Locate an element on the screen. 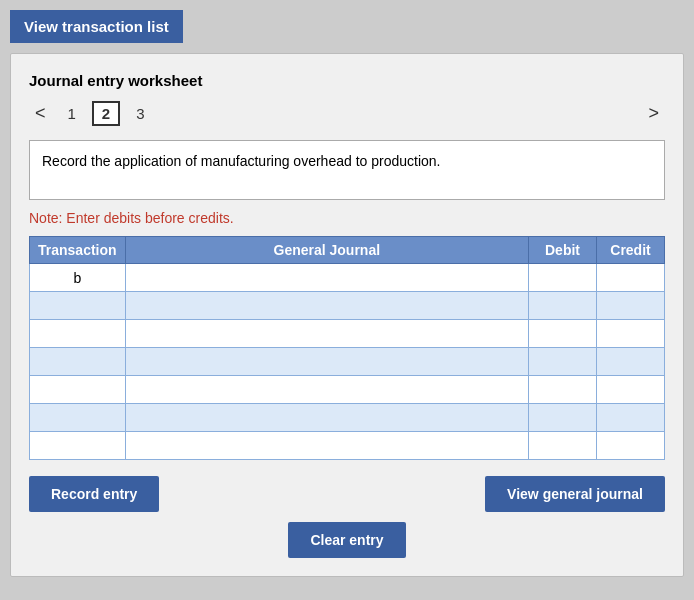 The image size is (694, 600). worksheet-title: Journal entry worksheet is located at coordinates (347, 80).